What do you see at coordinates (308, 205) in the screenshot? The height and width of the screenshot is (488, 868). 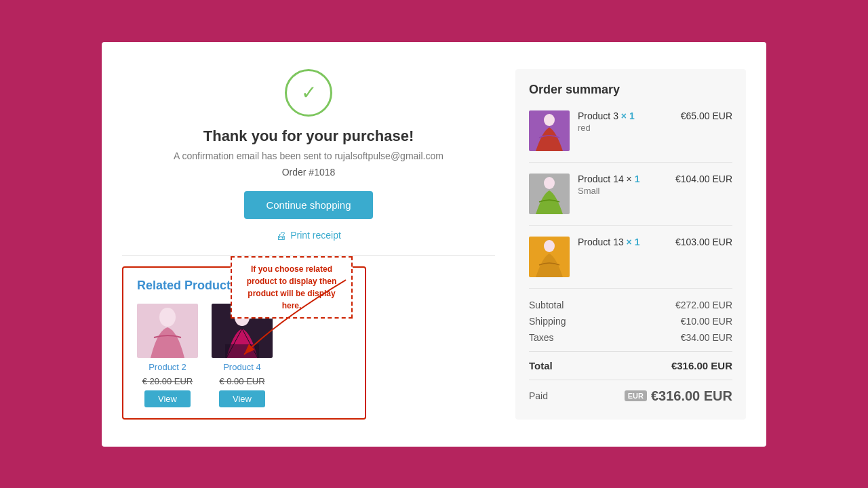 I see `continue-shopping-button: Continue shopping` at bounding box center [308, 205].